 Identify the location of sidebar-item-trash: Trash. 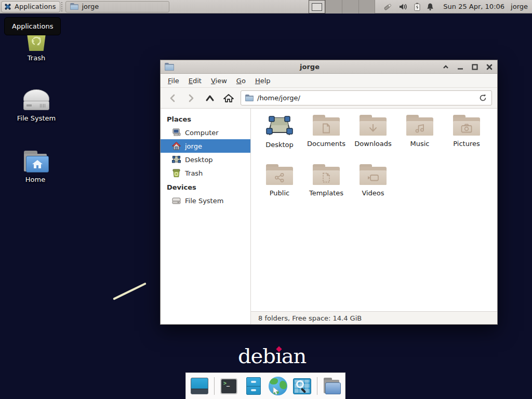
(206, 173).